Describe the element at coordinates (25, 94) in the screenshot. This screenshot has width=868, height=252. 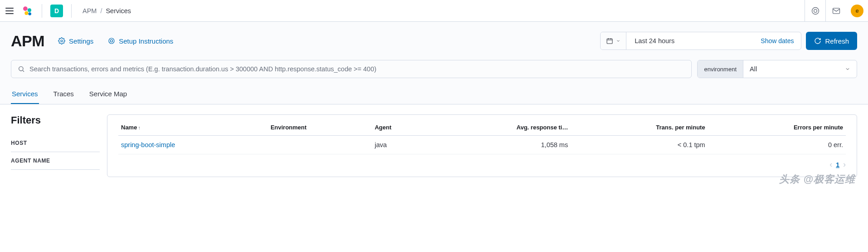
I see `tab-services: Services` at that location.